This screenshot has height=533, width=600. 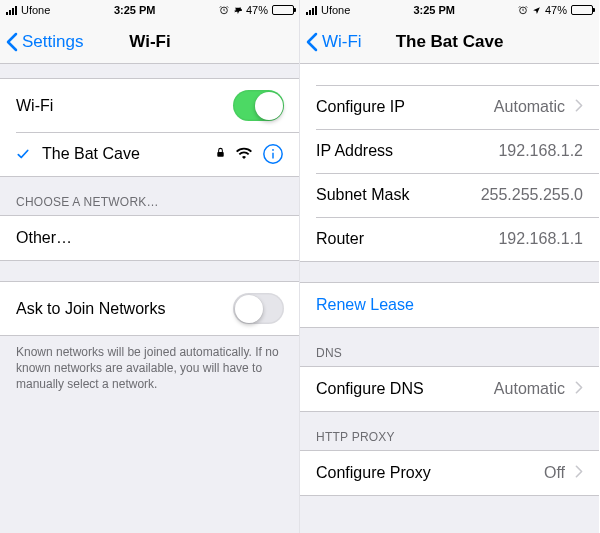 What do you see at coordinates (450, 151) in the screenshot?
I see `ip-address-row: IP Address 192.168.1.2` at bounding box center [450, 151].